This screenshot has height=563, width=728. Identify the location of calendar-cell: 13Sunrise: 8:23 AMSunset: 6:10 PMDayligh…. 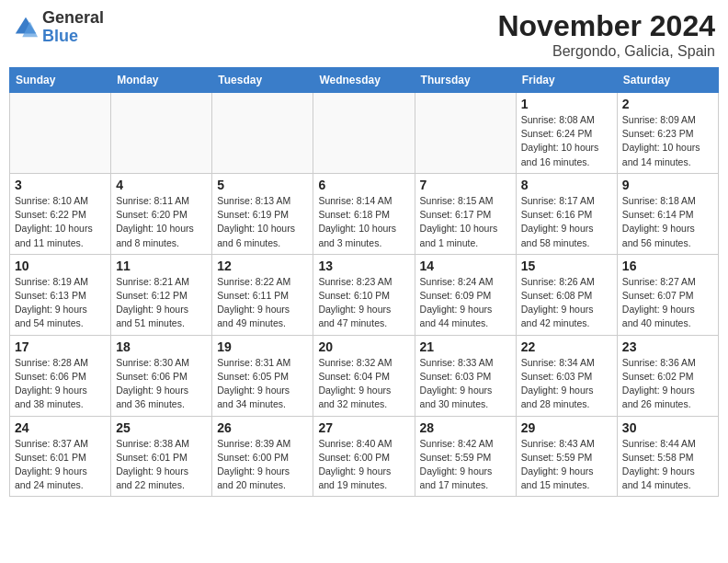
(364, 294).